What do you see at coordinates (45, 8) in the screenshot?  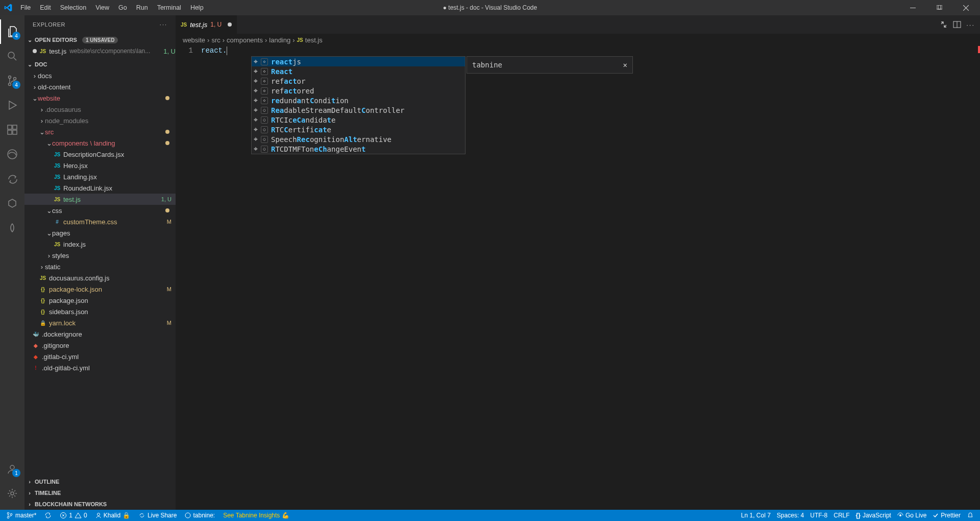 I see `menu-edit: Edit` at bounding box center [45, 8].